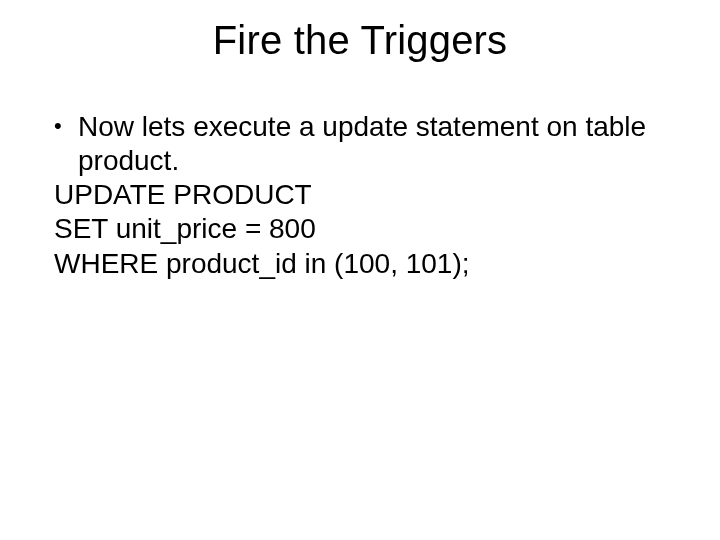  What do you see at coordinates (372, 144) in the screenshot?
I see `bullet-text: Now lets execute a update statement on t…` at bounding box center [372, 144].